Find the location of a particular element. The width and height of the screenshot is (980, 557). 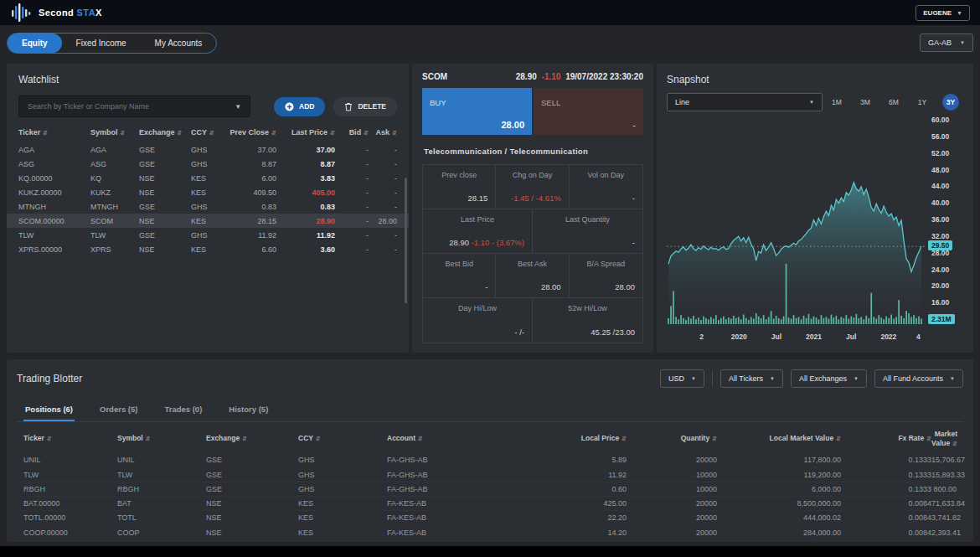

search-input is located at coordinates (121, 106).